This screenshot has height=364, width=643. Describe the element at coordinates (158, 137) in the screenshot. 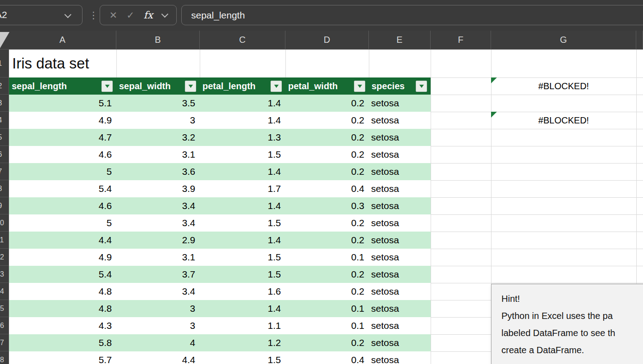

I see `cell: 3.2` at that location.